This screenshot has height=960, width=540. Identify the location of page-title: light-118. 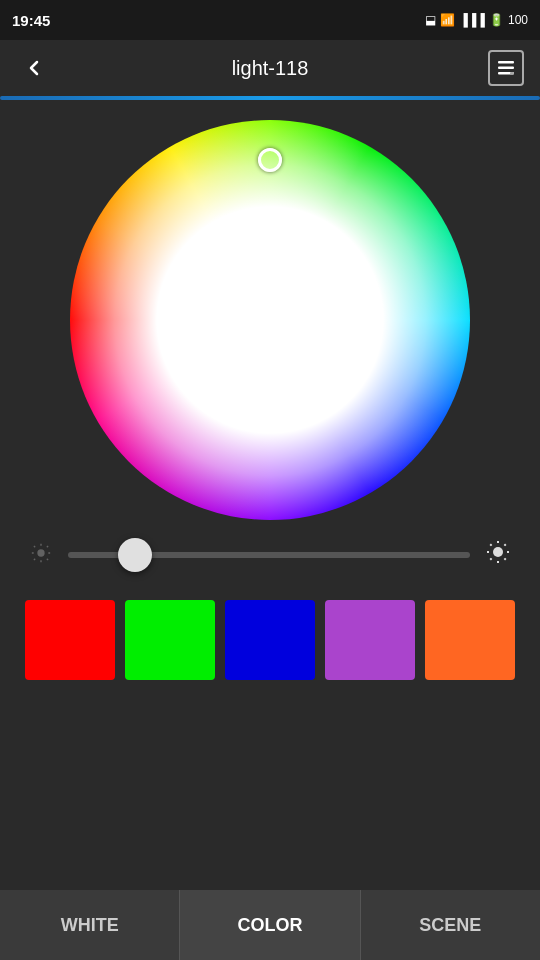
(270, 68).